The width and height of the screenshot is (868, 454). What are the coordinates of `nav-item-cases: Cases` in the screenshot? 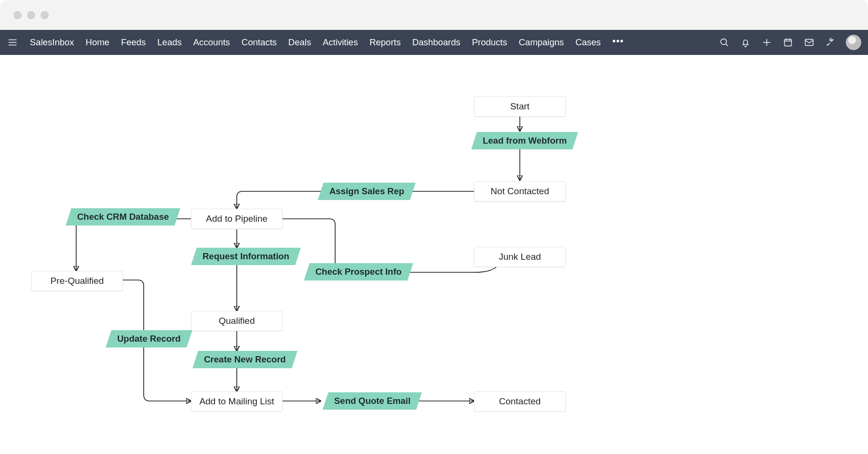 It's located at (588, 42).